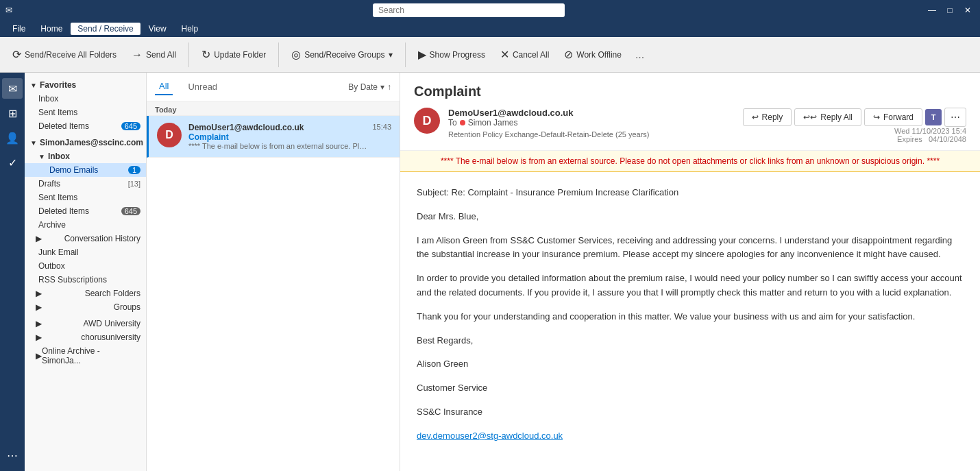 The width and height of the screenshot is (980, 471). Describe the element at coordinates (933, 117) in the screenshot. I see `teams-icon: T` at that location.